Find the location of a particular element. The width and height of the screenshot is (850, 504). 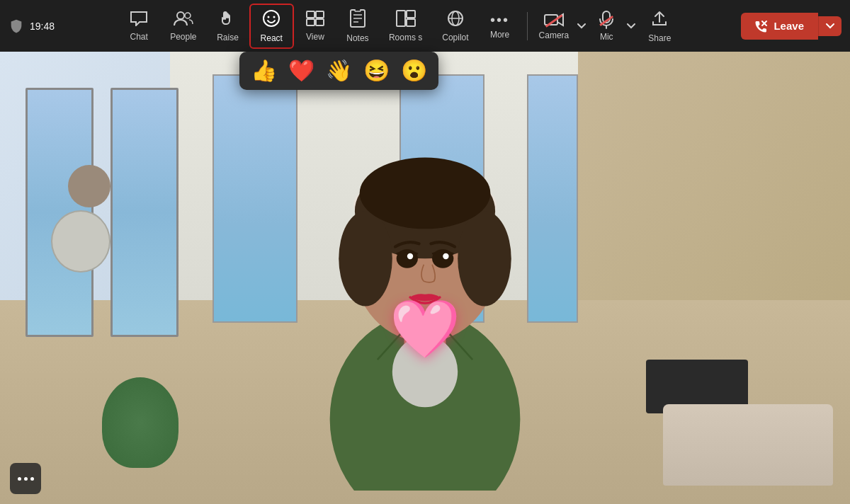

chair-green is located at coordinates (140, 423).